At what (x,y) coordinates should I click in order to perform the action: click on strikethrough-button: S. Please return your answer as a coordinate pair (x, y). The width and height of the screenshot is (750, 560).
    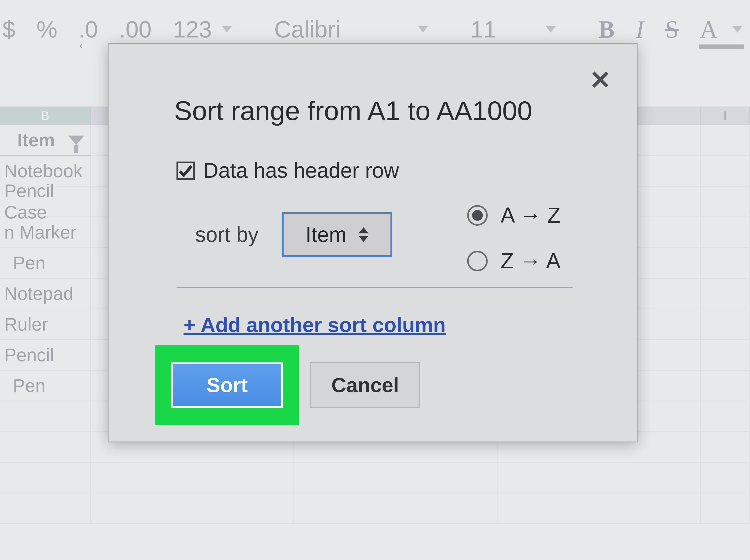
    Looking at the image, I should click on (672, 29).